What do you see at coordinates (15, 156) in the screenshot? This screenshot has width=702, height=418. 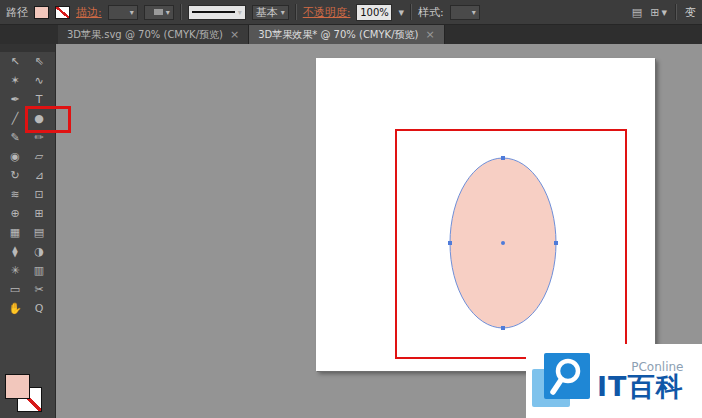 I see `blob-brush-tool: ◉` at bounding box center [15, 156].